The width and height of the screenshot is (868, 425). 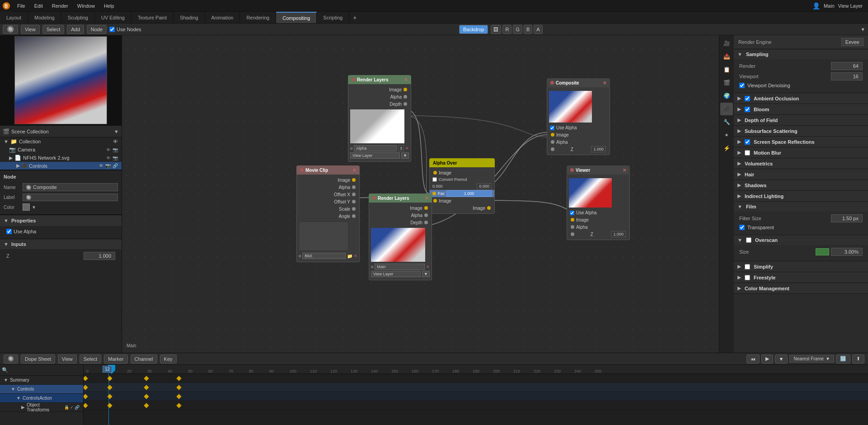 What do you see at coordinates (354, 202) in the screenshot?
I see `mc-offsety-socket` at bounding box center [354, 202].